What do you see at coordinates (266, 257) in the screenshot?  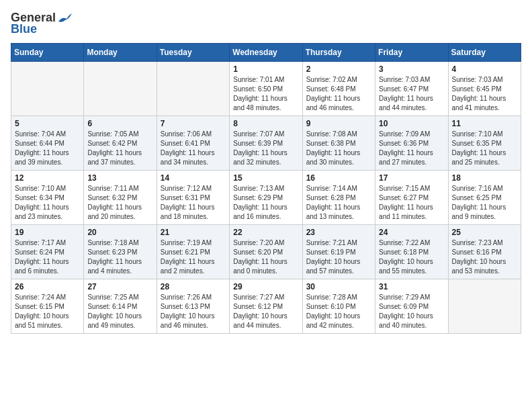 I see `cell-info-text: Sunrise: 7:20 AM Sunset: 6:20 PM Dayligh…` at bounding box center [266, 257].